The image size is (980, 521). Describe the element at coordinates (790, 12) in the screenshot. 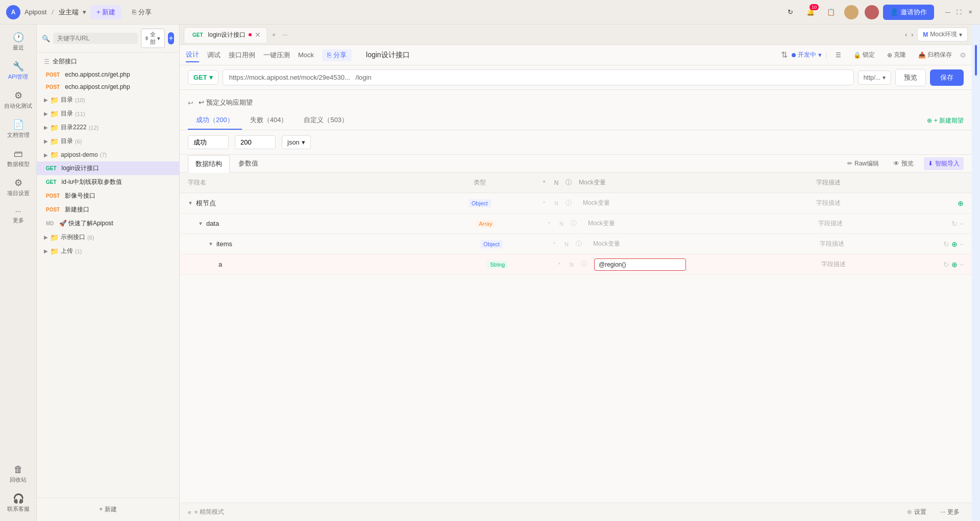

I see `refresh-button: ↻` at that location.